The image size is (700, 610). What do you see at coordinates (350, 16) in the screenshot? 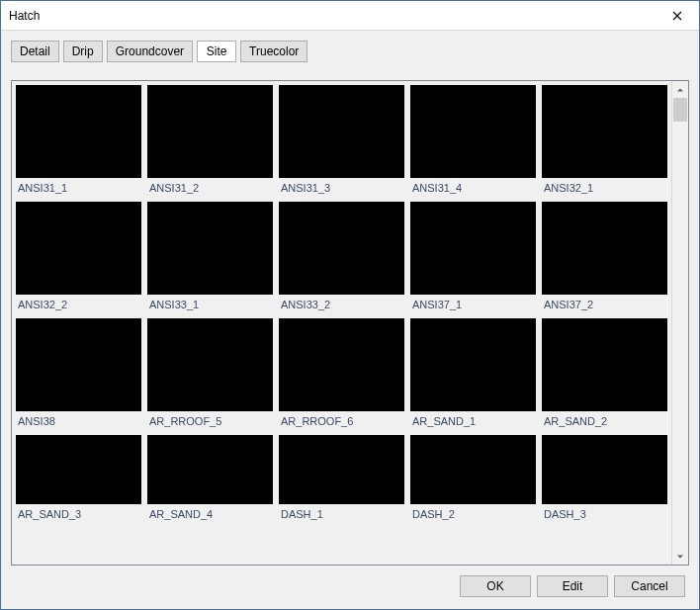
I see `title-bar: Hatch` at bounding box center [350, 16].